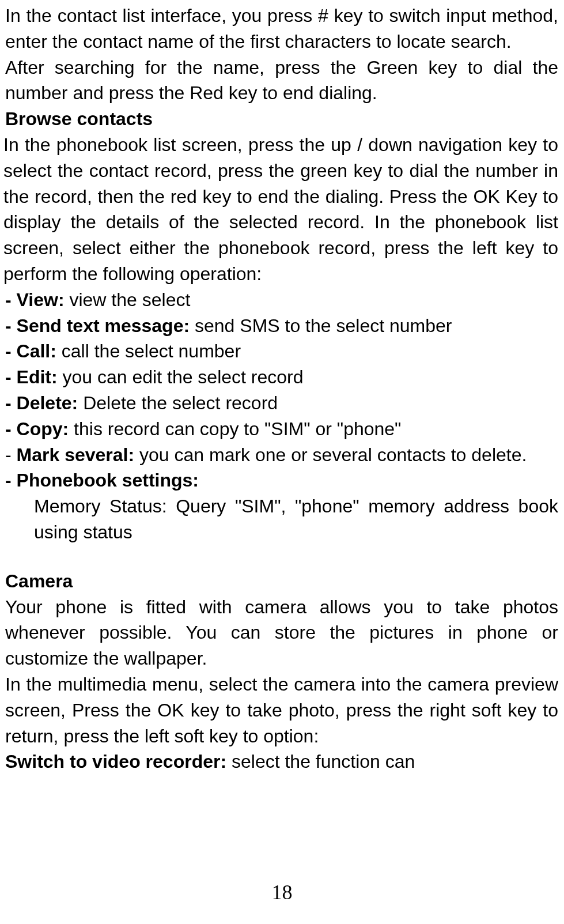 This screenshot has height=924, width=564. I want to click on list-item-view: - View: view the select, so click(282, 300).